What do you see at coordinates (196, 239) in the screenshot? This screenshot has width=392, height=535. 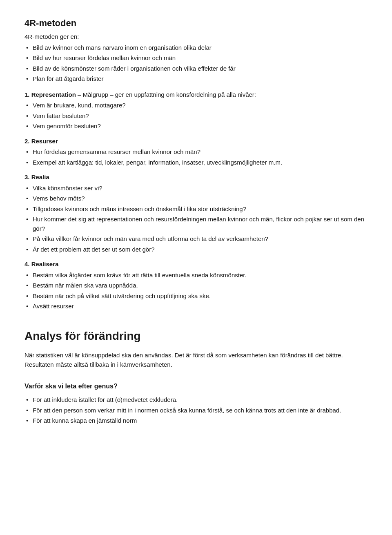 I see `section-3-item-5: På vilka villkor får kvinnor och män var…` at bounding box center [196, 239].